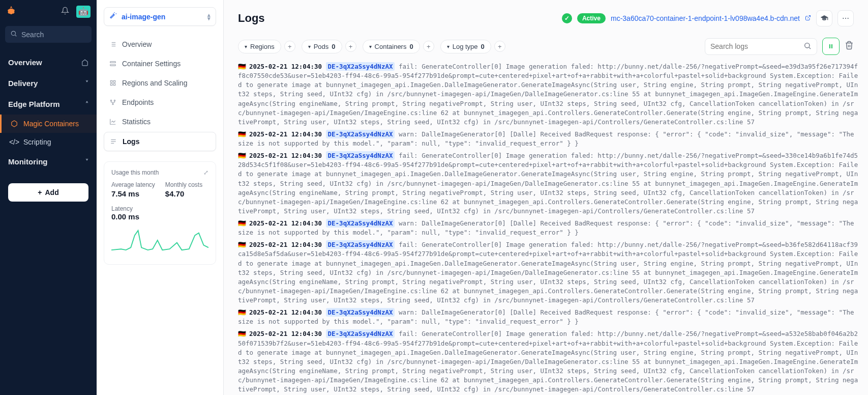 The image size is (868, 395). Describe the element at coordinates (160, 142) in the screenshot. I see `sec-item-logs: Logs` at that location.